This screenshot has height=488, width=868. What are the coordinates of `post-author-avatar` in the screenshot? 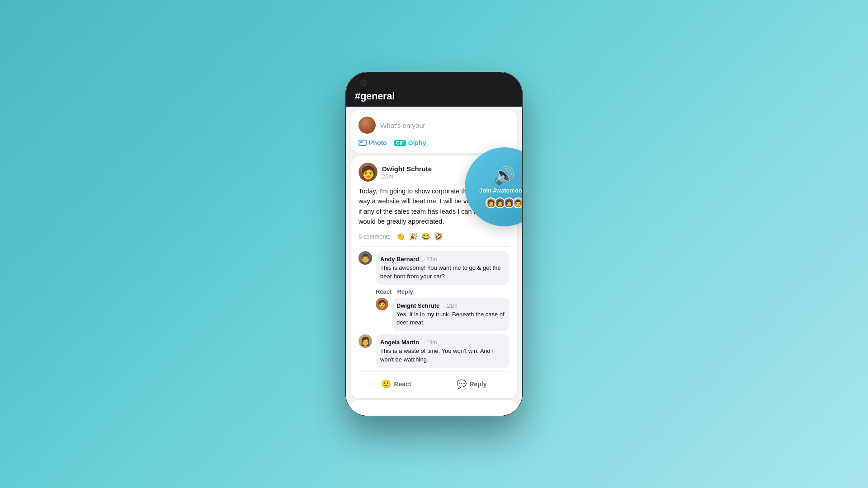 It's located at (368, 172).